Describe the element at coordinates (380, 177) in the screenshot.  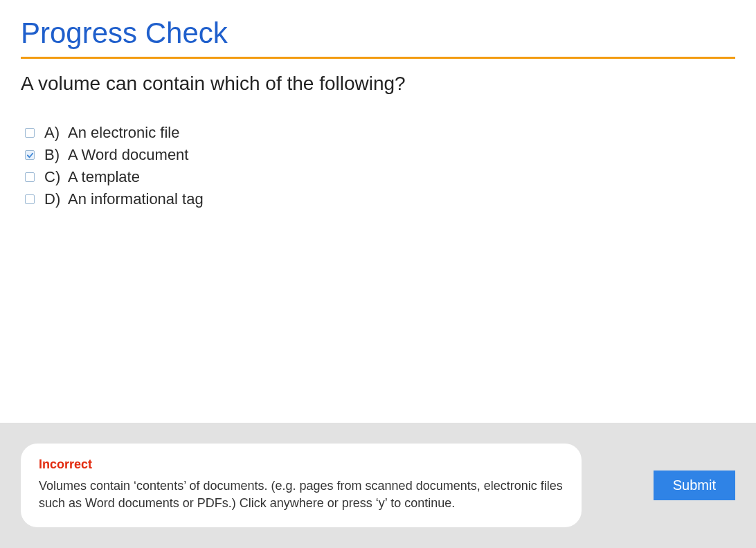
I see `option-c: C) A template` at that location.